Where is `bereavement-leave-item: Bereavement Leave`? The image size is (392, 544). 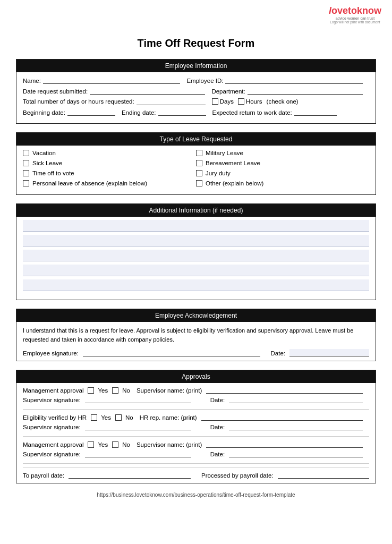
bereavement-leave-item: Bereavement Leave is located at coordinates (283, 163).